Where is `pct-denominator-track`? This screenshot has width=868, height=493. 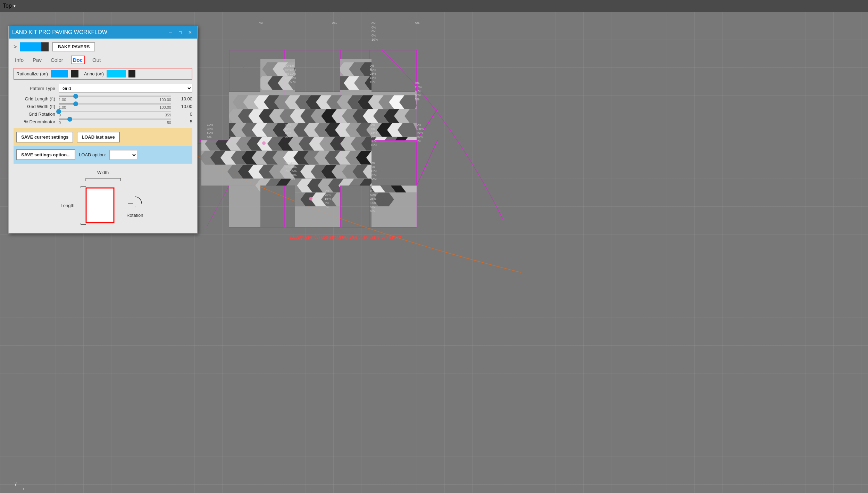
pct-denominator-track is located at coordinates (115, 119).